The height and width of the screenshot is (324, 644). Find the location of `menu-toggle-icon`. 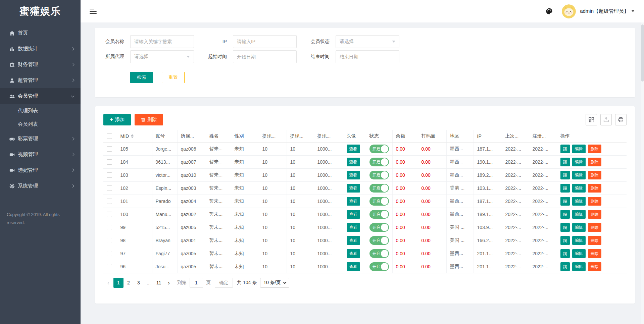

menu-toggle-icon is located at coordinates (93, 11).